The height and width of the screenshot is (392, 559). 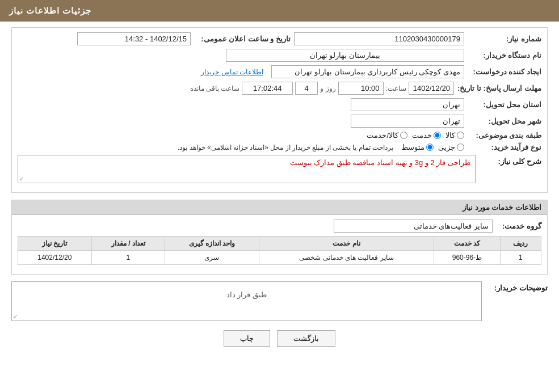 What do you see at coordinates (279, 121) in the screenshot?
I see `city-row: شهر محل تحویل: تهران` at bounding box center [279, 121].